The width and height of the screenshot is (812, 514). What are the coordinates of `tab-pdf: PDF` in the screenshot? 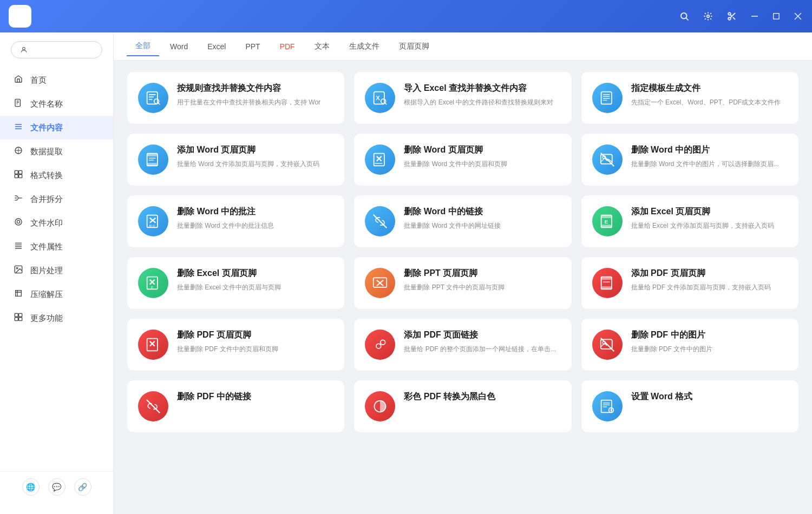 It's located at (287, 47).